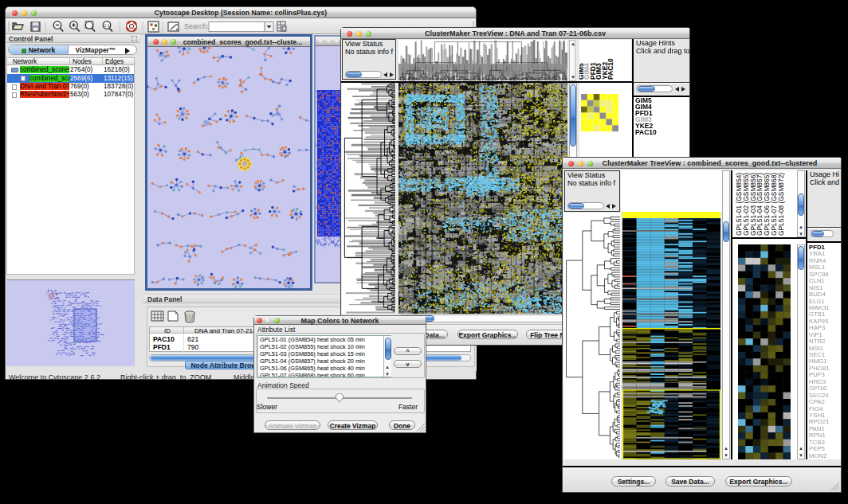 This screenshot has height=504, width=848. I want to click on svg-text: GPL51-08 (GSM872), so click(781, 204).